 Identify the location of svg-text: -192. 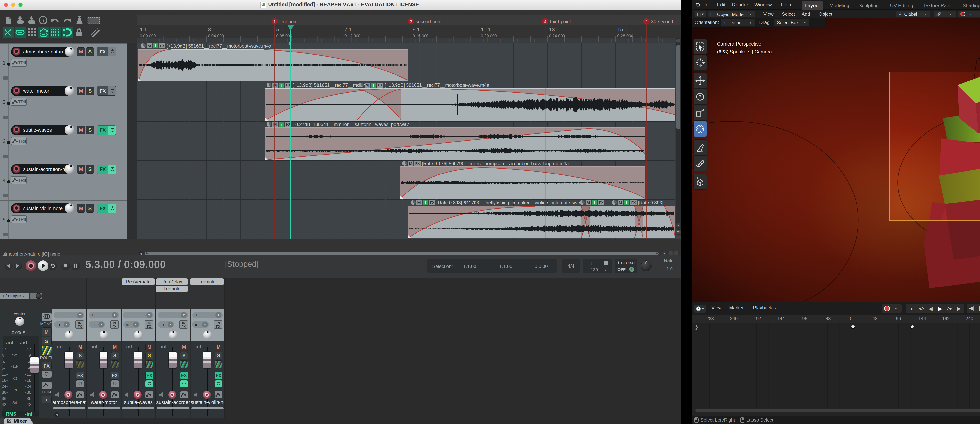
(757, 319).